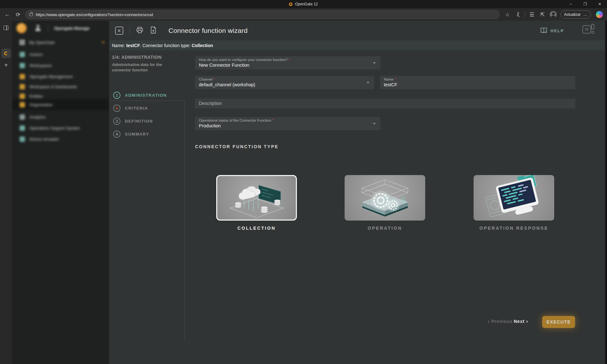 The height and width of the screenshot is (364, 607). What do you see at coordinates (606, 192) in the screenshot?
I see `window-right-edge` at bounding box center [606, 192].